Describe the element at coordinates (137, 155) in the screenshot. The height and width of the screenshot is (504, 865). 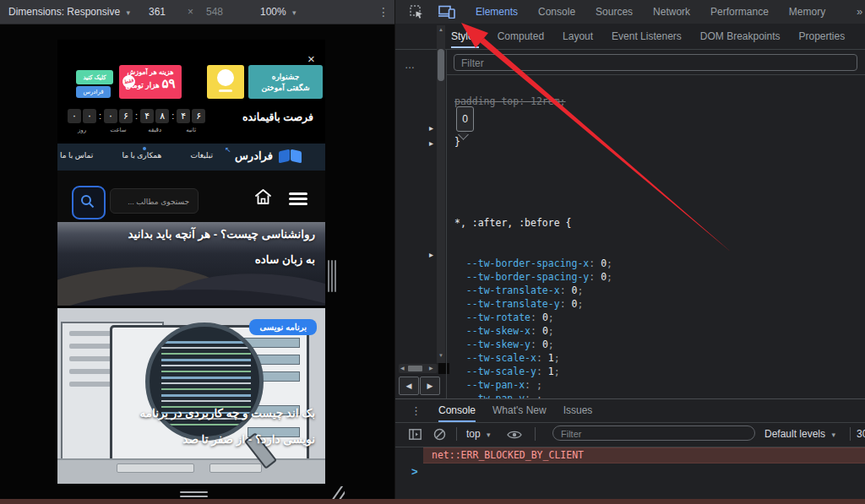
I see `nav-items: تبلیغاتهمکاری با ماتماس با ما` at that location.